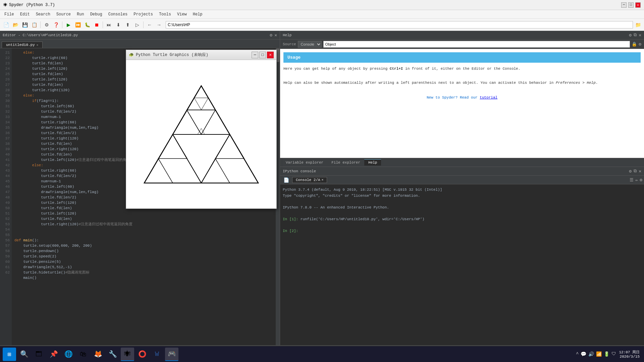 The width and height of the screenshot is (644, 362). I want to click on close-button: ✕, so click(638, 5).